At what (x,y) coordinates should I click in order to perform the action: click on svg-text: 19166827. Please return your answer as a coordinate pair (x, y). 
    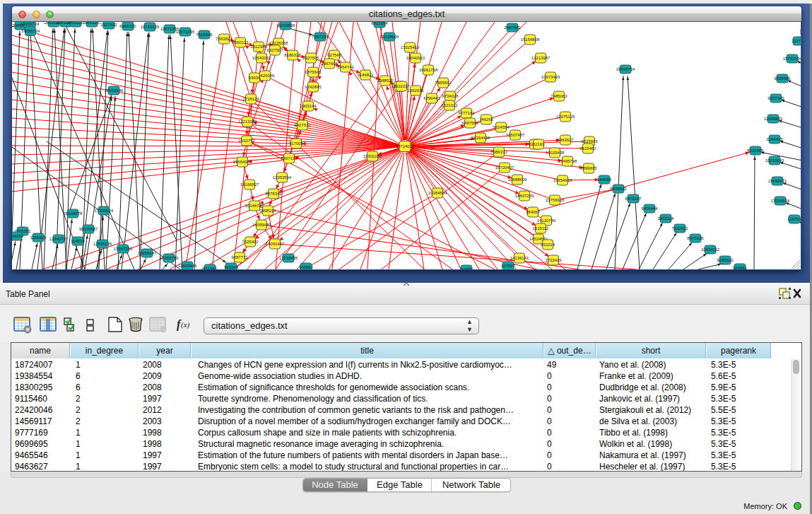
    Looking at the image, I should click on (250, 185).